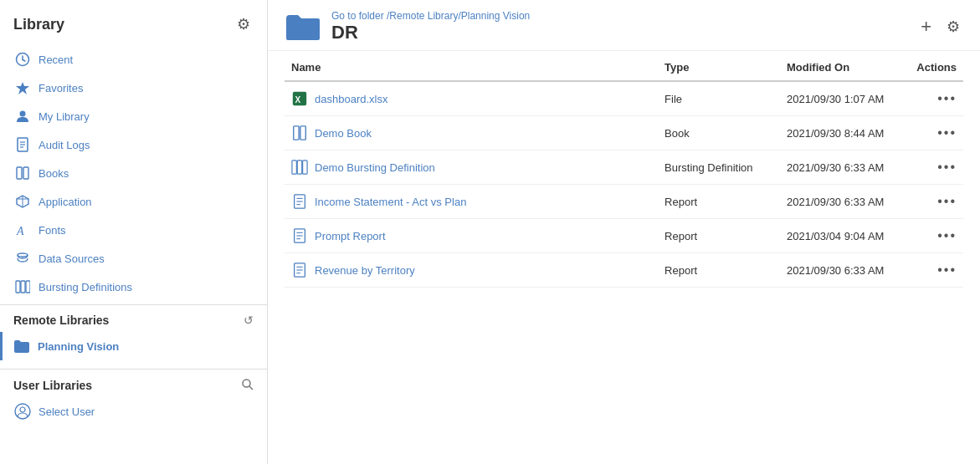 The height and width of the screenshot is (464, 980). Describe the element at coordinates (841, 66) in the screenshot. I see `col-modified: Modified On` at that location.